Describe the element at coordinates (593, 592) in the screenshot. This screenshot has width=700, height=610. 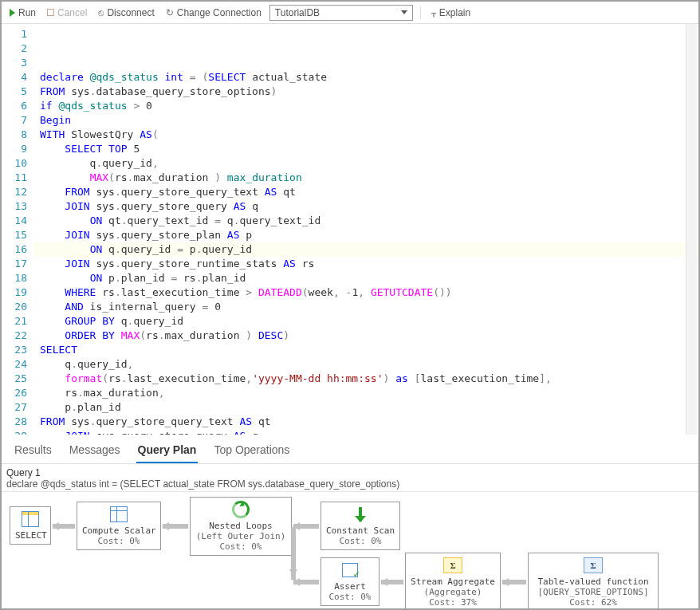
I see `plan-node-subtitle: [QUERY_STORE_OPTIONS]` at that location.